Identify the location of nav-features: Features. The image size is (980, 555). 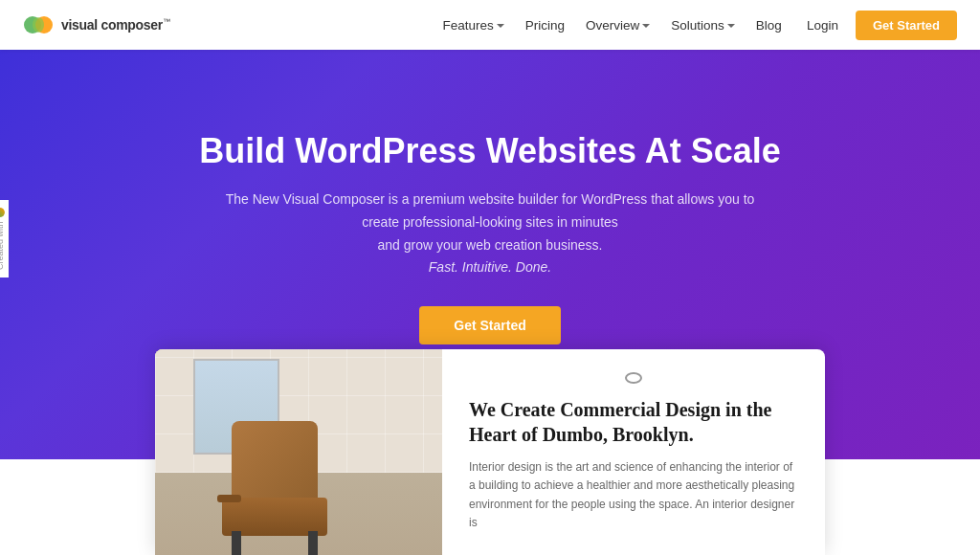
(473, 25).